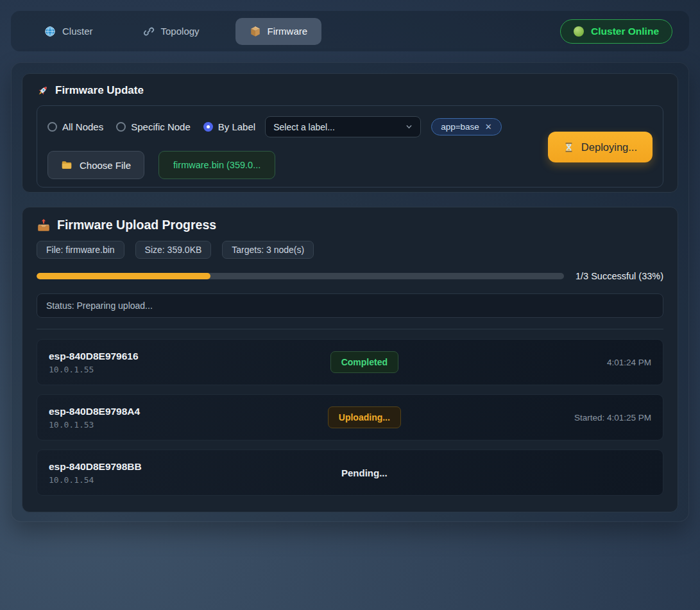 The image size is (700, 610). Describe the element at coordinates (173, 250) in the screenshot. I see `size-info-badge: Size: 359.0KB` at that location.